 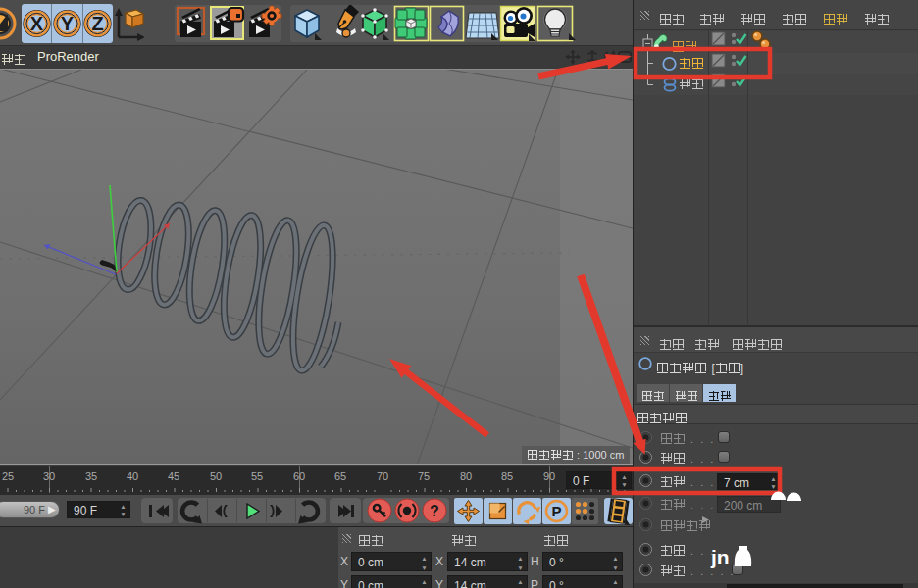 I want to click on svg-text: 80, so click(x=466, y=476).